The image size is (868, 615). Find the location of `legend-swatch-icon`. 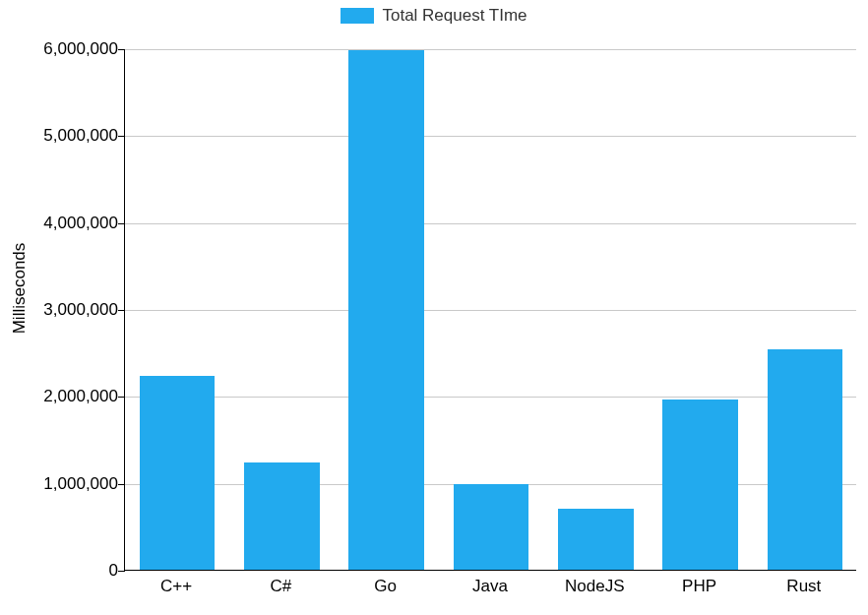

legend-swatch-icon is located at coordinates (357, 16).